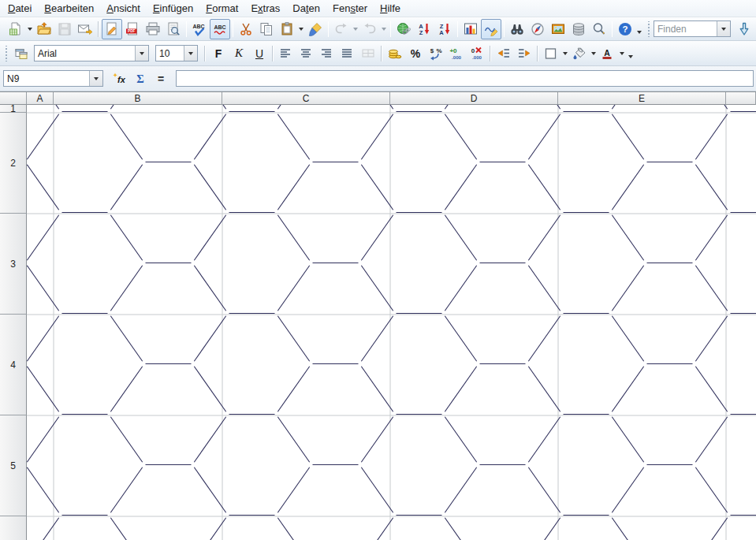 This screenshot has height=540, width=756. What do you see at coordinates (475, 99) in the screenshot?
I see `column-header-D: D` at bounding box center [475, 99].